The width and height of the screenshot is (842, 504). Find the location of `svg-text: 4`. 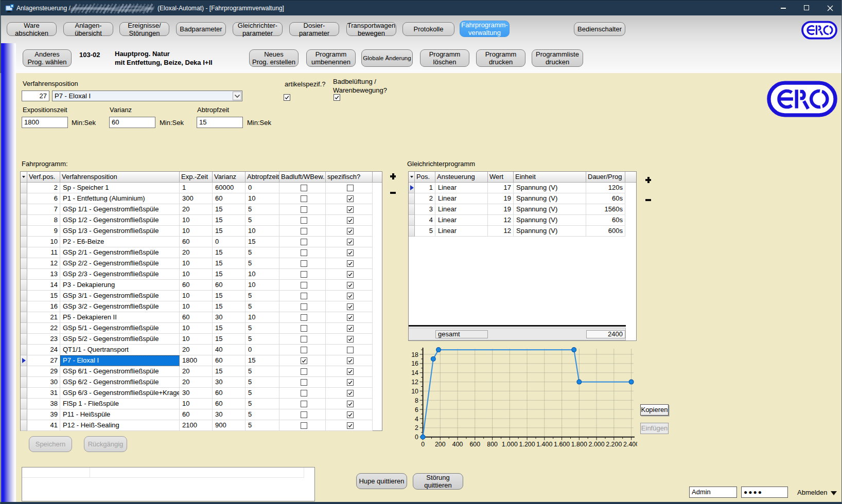

svg-text: 4 is located at coordinates (417, 419).